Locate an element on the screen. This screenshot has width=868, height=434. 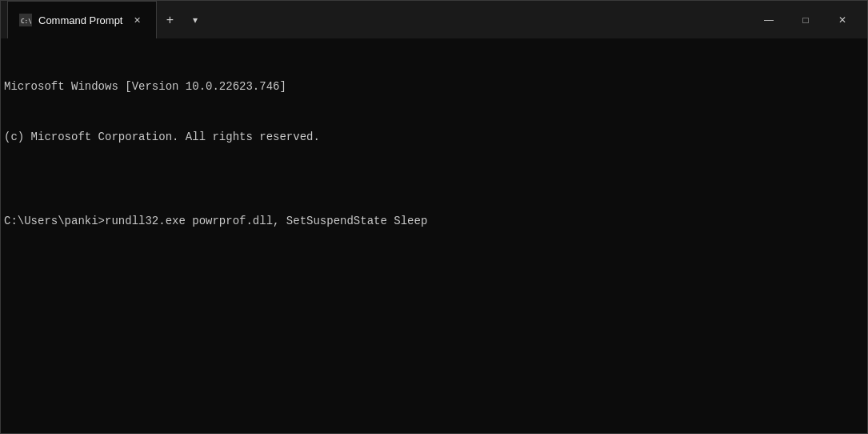
title-bar: C:\ Command Prompt ✕ + ▾ — □ ✕ is located at coordinates (434, 19).